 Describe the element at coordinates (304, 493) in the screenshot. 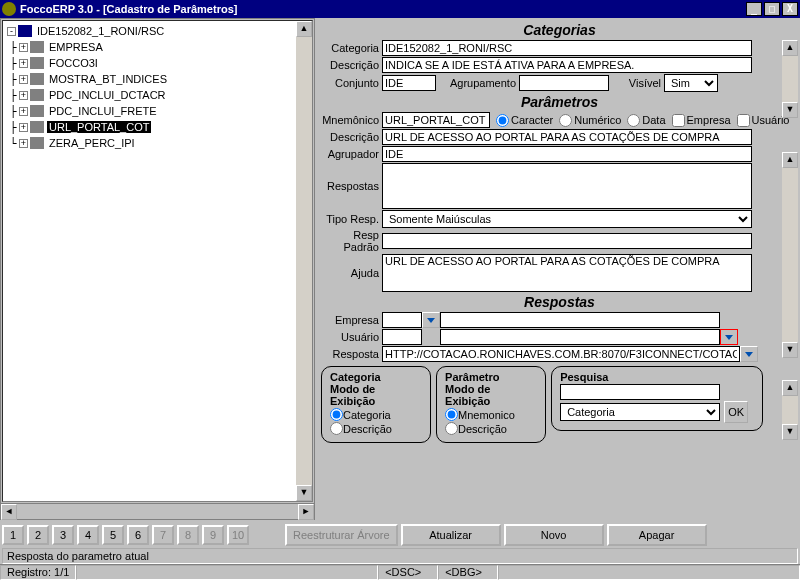

I see `scroll-down-icon: ▼` at that location.